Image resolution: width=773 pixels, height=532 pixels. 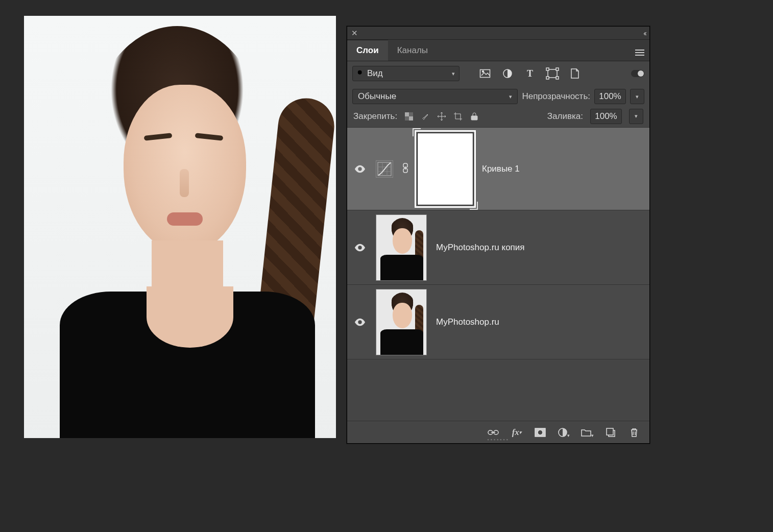 I want to click on move-icon, so click(x=442, y=116).